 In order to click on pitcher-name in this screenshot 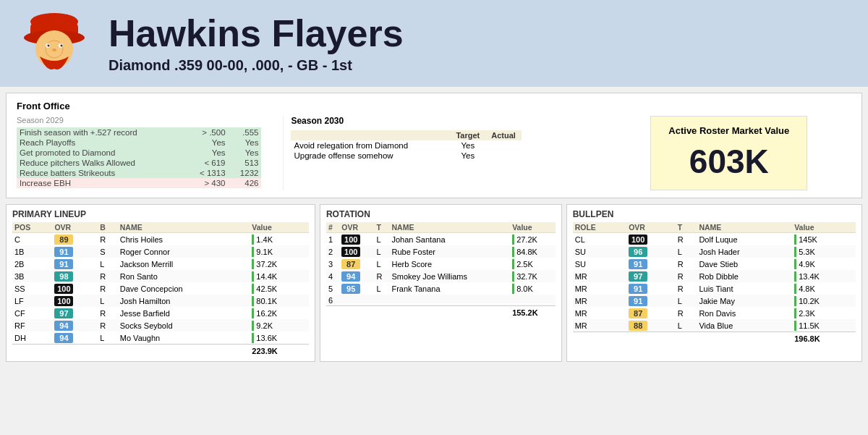, I will do `click(450, 300)`.